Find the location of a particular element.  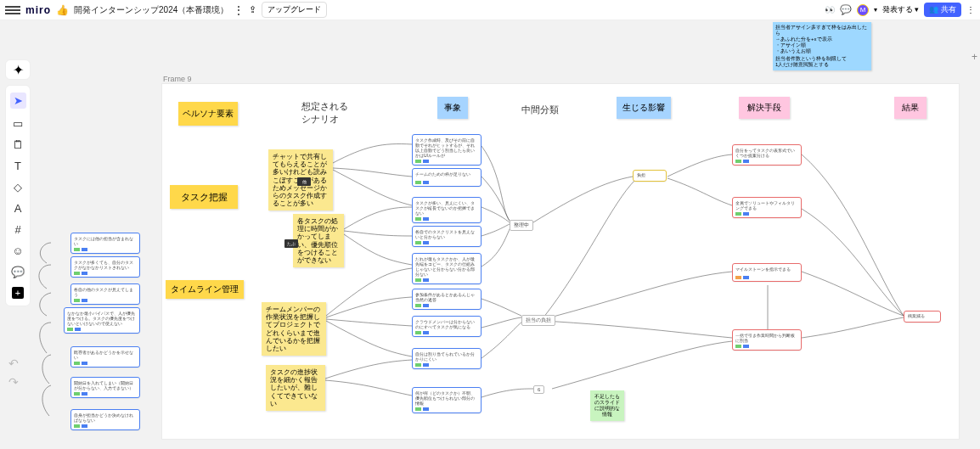

left-card-2: タスクが多くても、自分のタスクがなかなかリストされない is located at coordinates (105, 267).